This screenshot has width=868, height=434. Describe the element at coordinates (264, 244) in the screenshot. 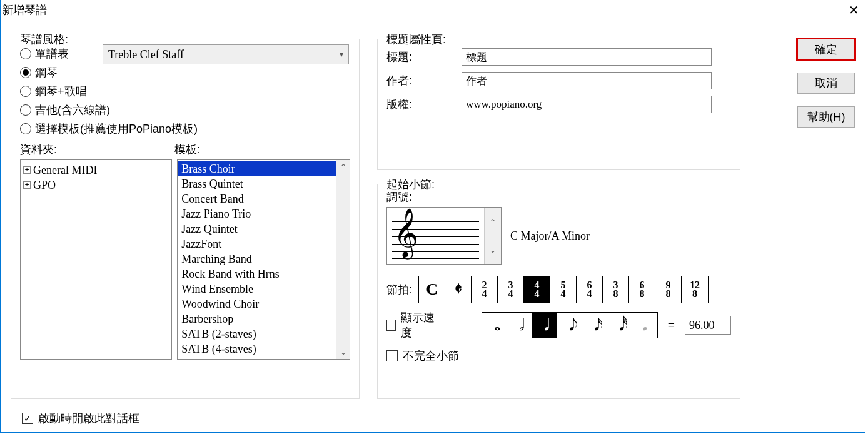

I see `list-item: JazzFont` at that location.